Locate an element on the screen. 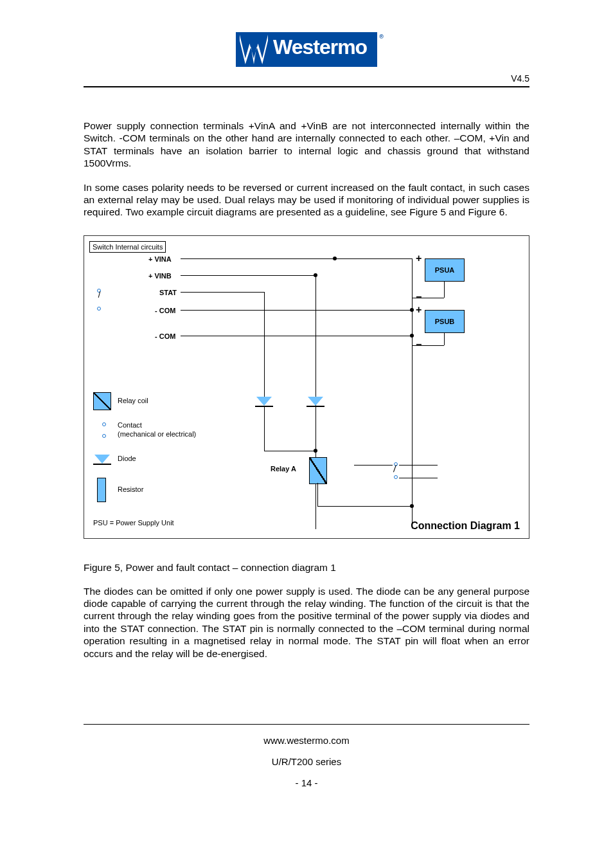 This screenshot has width=613, height=868. legend-resistor: Resistor is located at coordinates (130, 489).